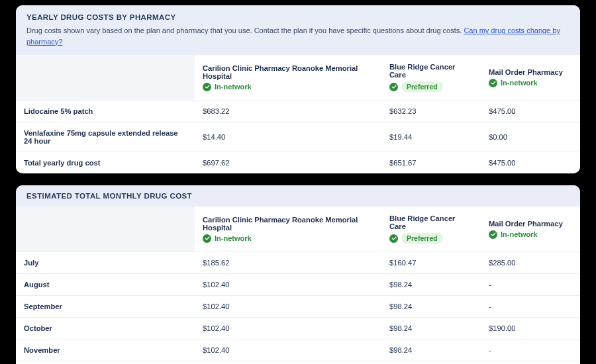  What do you see at coordinates (288, 138) in the screenshot?
I see `cost-cell: $14.40` at bounding box center [288, 138].